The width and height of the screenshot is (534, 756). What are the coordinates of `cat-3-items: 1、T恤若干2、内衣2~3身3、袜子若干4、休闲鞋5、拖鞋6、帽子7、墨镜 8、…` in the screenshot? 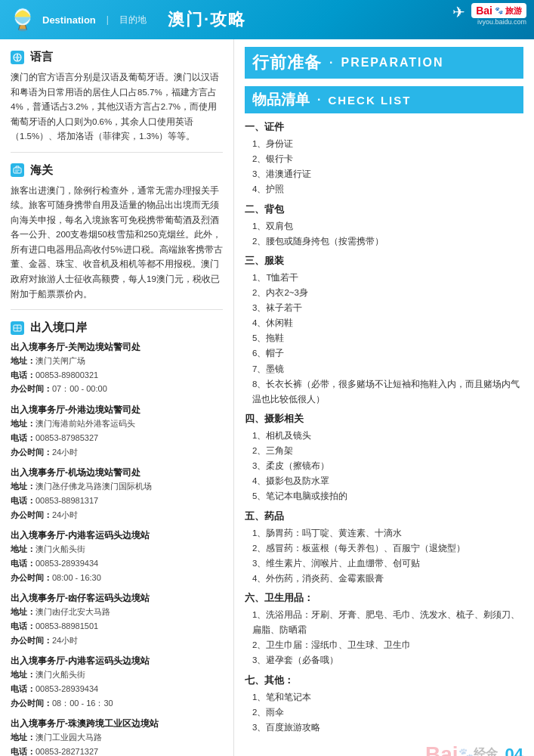 It's located at (384, 339).